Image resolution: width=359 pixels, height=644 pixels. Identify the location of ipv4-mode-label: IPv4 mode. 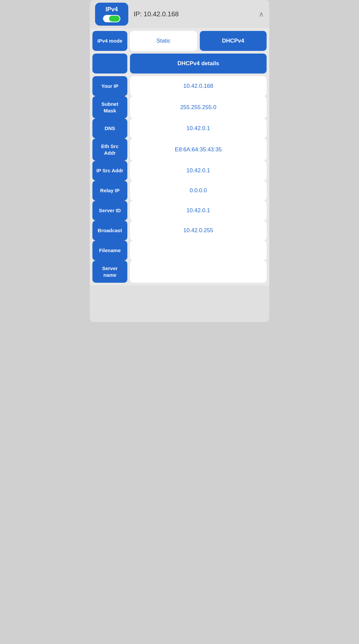
(110, 41).